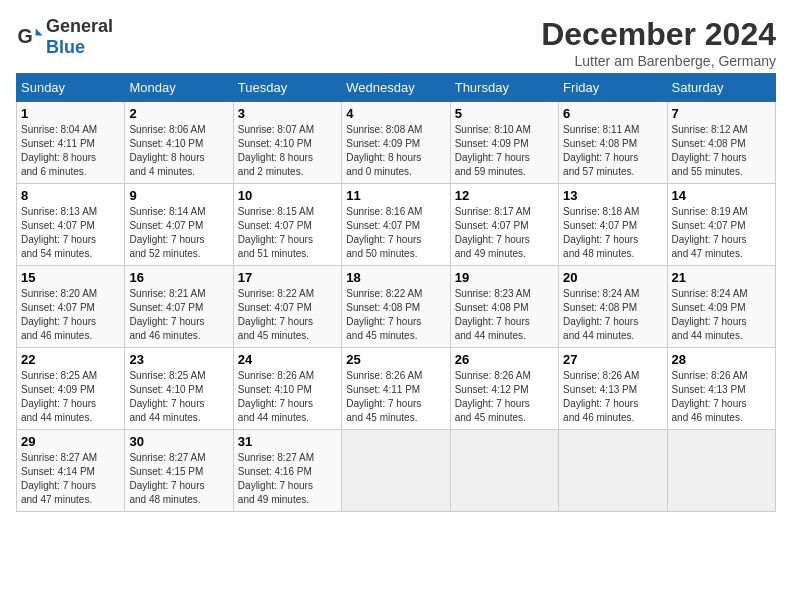  I want to click on day-number: 8, so click(70, 196).